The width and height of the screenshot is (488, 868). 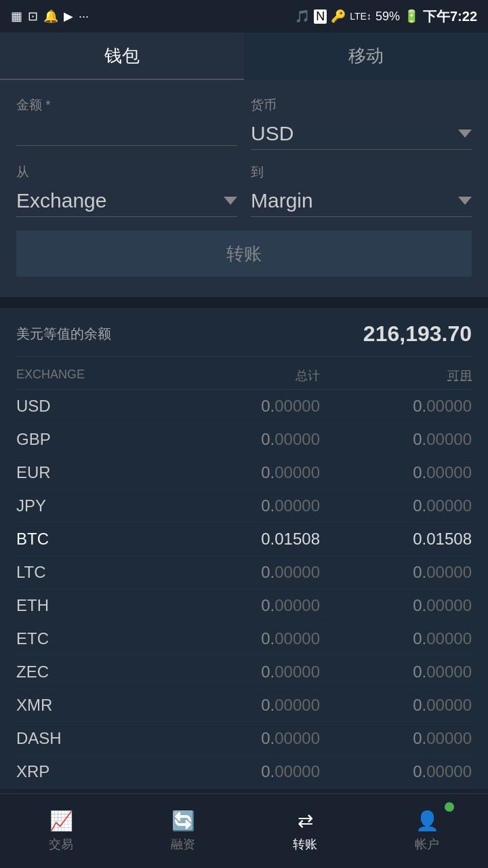 I want to click on balance-label: 美元等值的余额, so click(x=64, y=334).